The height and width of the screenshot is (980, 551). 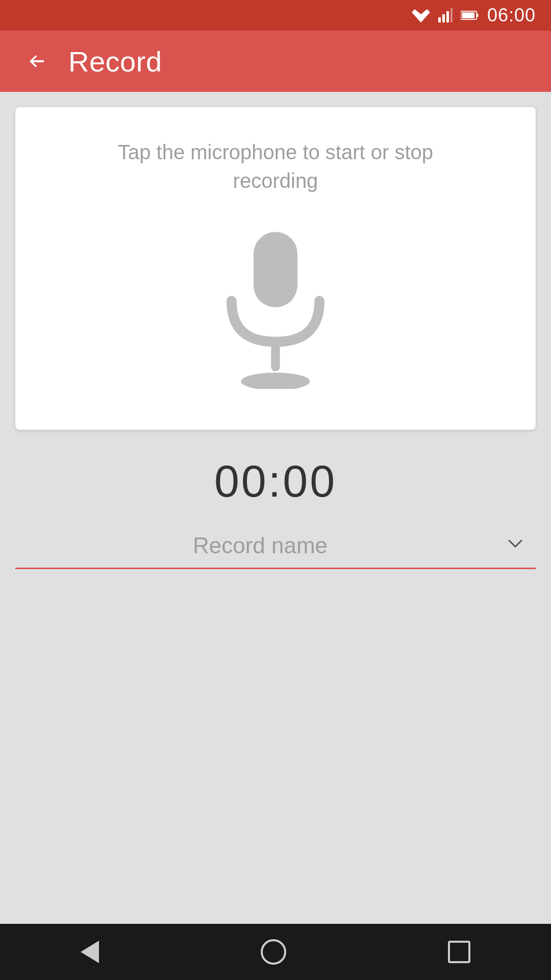 What do you see at coordinates (276, 307) in the screenshot?
I see `microphone-icon` at bounding box center [276, 307].